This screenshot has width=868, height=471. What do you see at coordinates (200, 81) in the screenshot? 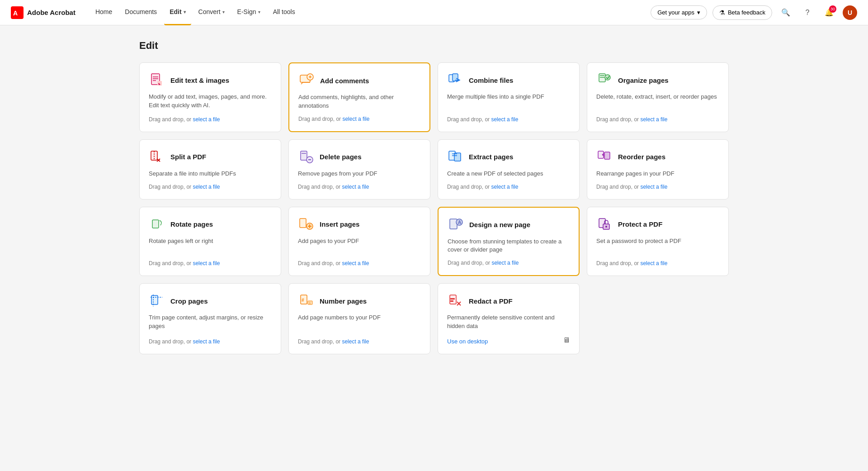
I see `tool-name-edit-text: Edit text & images` at bounding box center [200, 81].